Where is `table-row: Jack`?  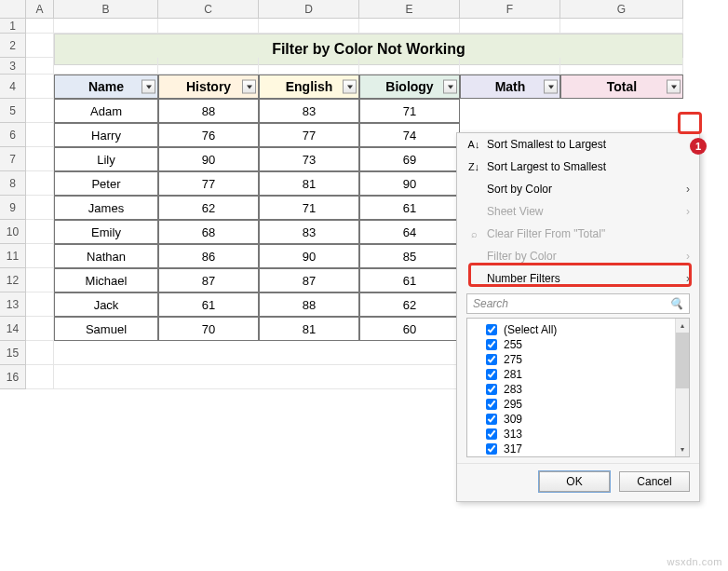
table-row: Jack is located at coordinates (106, 305).